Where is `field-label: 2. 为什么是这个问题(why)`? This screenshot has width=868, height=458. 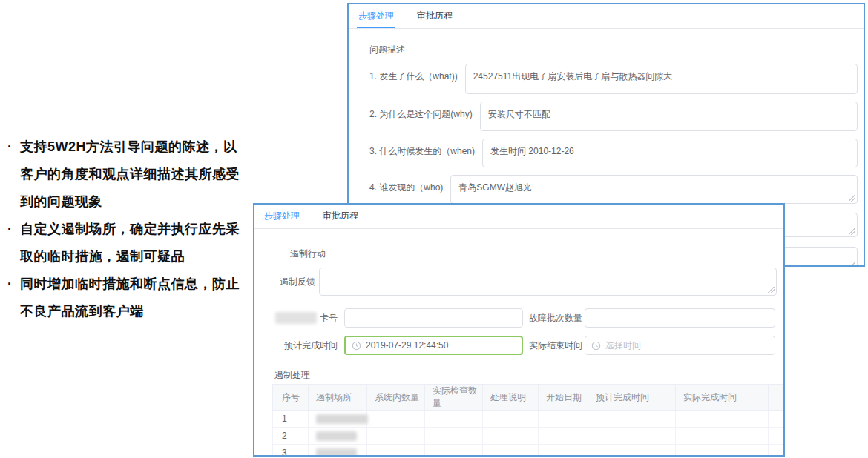 field-label: 2. 为什么是这个问题(why) is located at coordinates (421, 111).